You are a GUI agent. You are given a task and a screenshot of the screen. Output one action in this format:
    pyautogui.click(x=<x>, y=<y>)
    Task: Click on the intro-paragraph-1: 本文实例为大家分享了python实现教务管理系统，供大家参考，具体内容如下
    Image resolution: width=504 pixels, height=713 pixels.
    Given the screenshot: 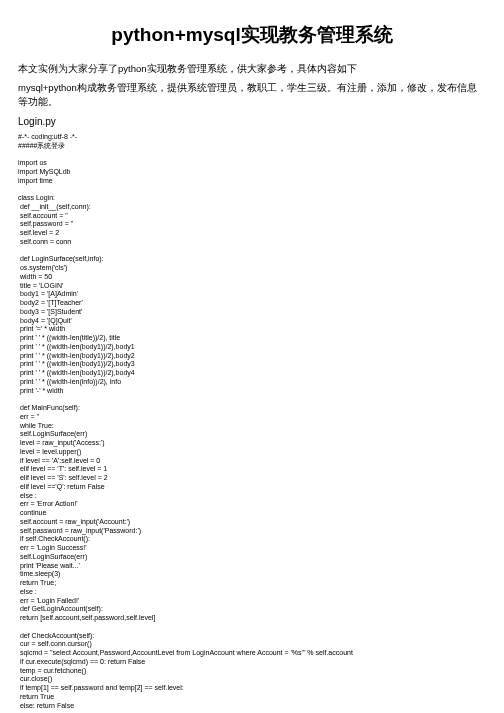 What is the action you would take?
    pyautogui.click(x=252, y=68)
    